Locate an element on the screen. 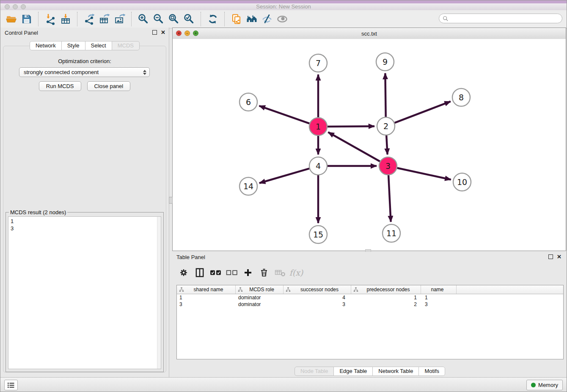 Image resolution: width=567 pixels, height=392 pixels. svg-text: 2 is located at coordinates (386, 126).